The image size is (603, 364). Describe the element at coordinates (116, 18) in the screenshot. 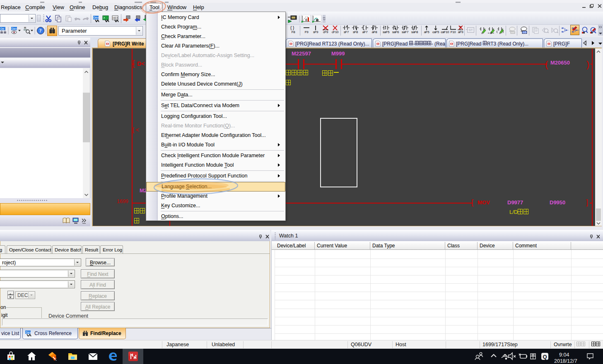

I see `svg-text: HEX` at that location.